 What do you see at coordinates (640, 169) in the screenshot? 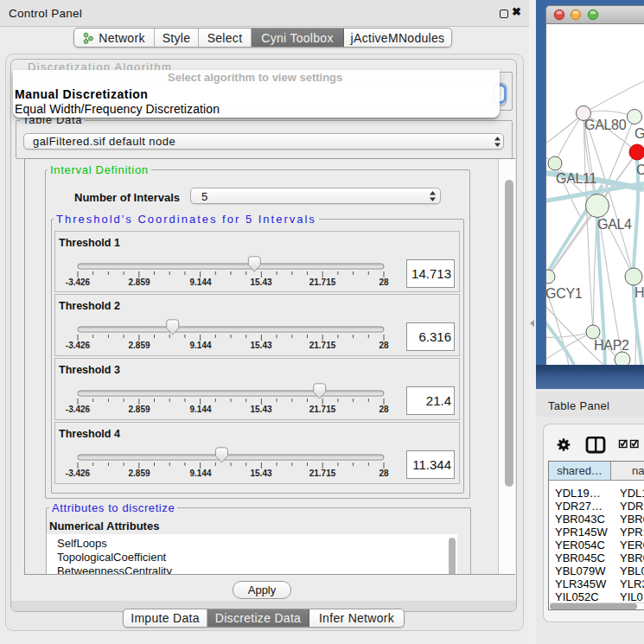
I see `svg-text: C` at bounding box center [640, 169].